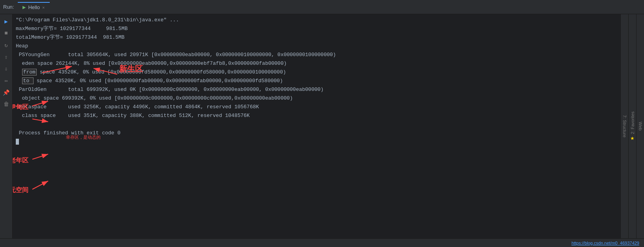 Image resolution: width=644 pixels, height=247 pixels. What do you see at coordinates (624, 126) in the screenshot?
I see `structure-sidebar: 7: Structure` at bounding box center [624, 126].